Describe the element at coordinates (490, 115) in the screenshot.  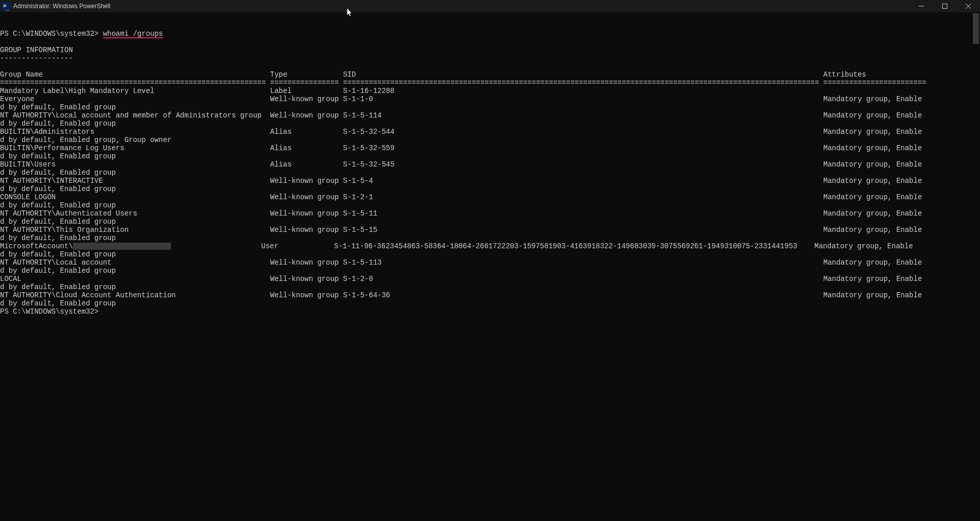
I see `terminal-line: NT AUTHORITY\Local account and member of…` at that location.